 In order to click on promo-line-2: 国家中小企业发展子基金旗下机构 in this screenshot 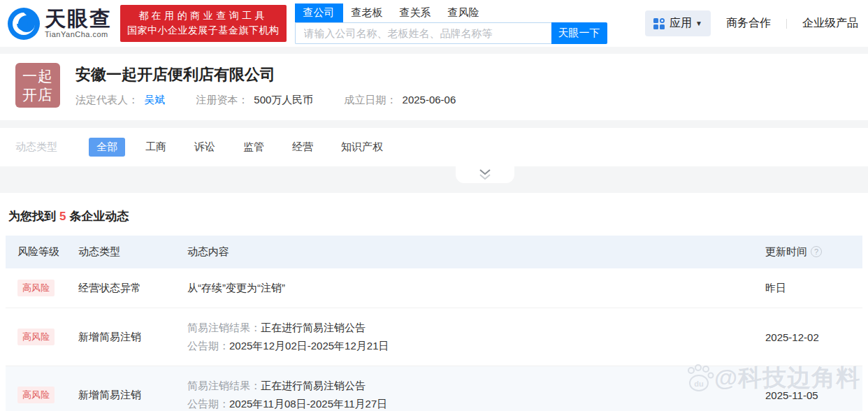, I will do `click(203, 31)`.